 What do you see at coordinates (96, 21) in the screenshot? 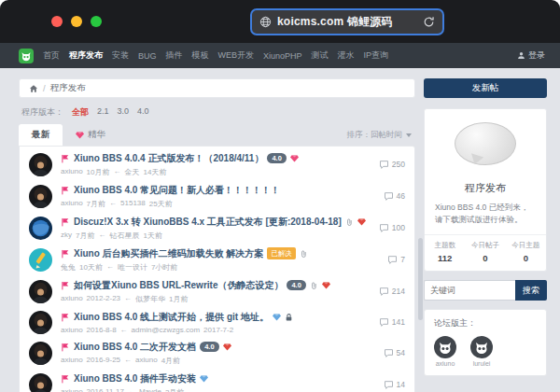
I see `zoom-window-button` at bounding box center [96, 21].